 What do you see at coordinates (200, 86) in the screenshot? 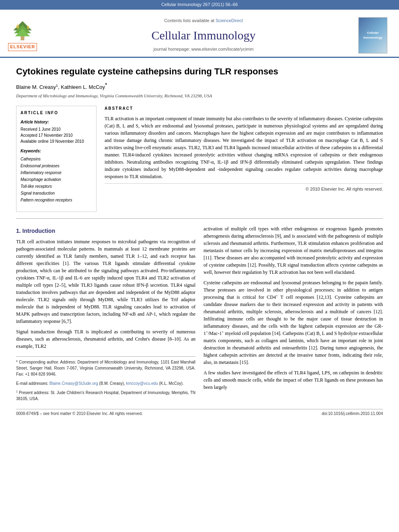
I see `authors-line: Blaine M. Creasy1, Kathleen L. McCoy*` at bounding box center [200, 86].